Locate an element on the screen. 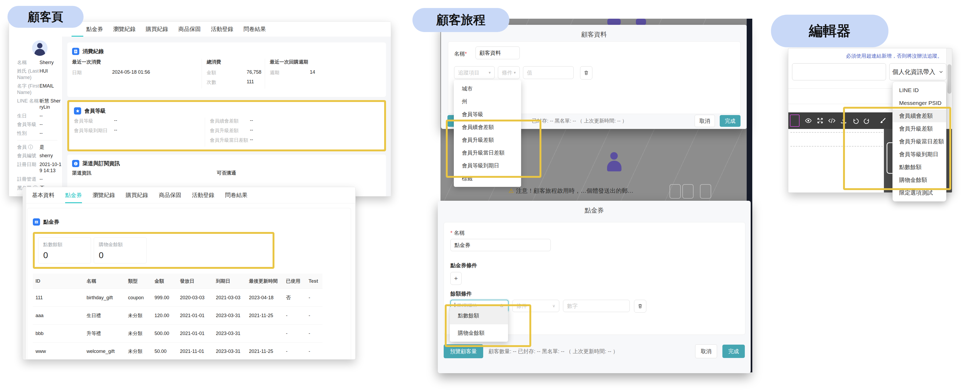 The width and height of the screenshot is (980, 390). stat-value: -- is located at coordinates (251, 131).